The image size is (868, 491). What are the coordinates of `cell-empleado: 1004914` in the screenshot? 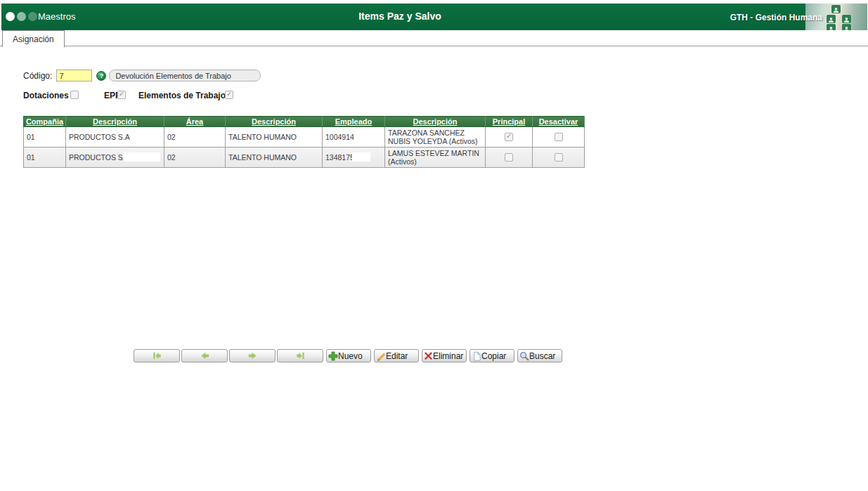 It's located at (354, 138).